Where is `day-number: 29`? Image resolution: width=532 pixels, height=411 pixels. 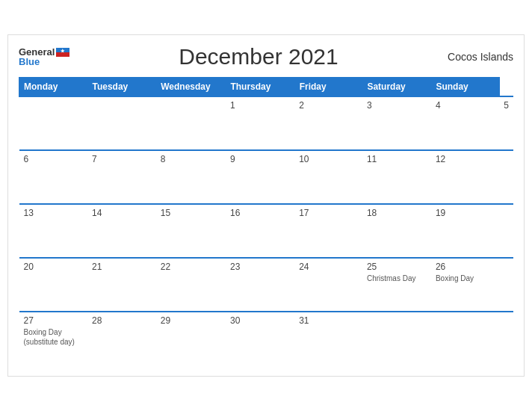 day-number: 29 is located at coordinates (191, 321).